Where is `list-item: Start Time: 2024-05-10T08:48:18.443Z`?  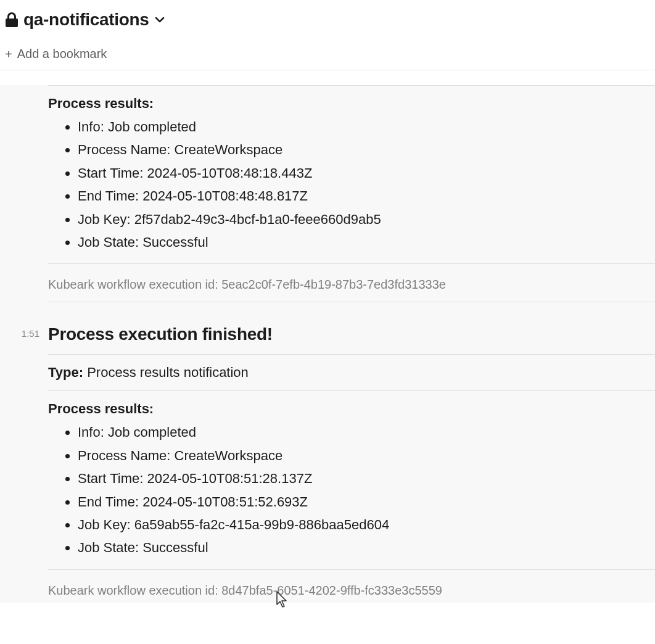 list-item: Start Time: 2024-05-10T08:48:18.443Z is located at coordinates (366, 173).